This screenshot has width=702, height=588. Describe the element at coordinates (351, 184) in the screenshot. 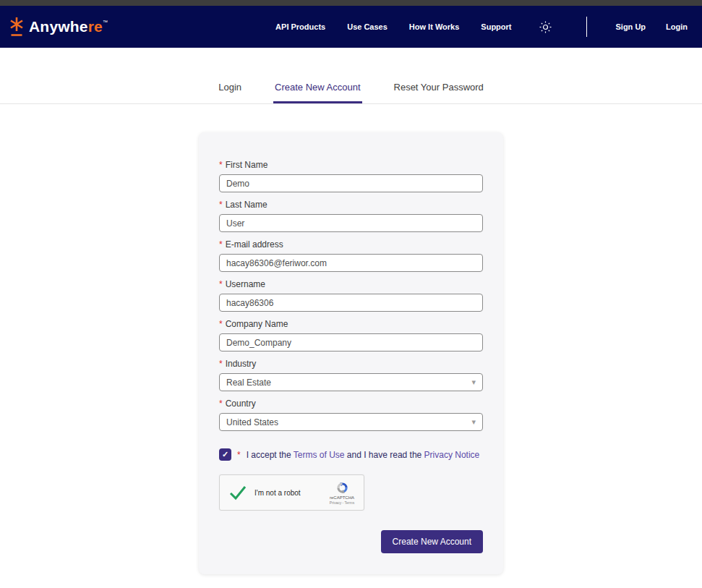

I see `first-name-input` at that location.